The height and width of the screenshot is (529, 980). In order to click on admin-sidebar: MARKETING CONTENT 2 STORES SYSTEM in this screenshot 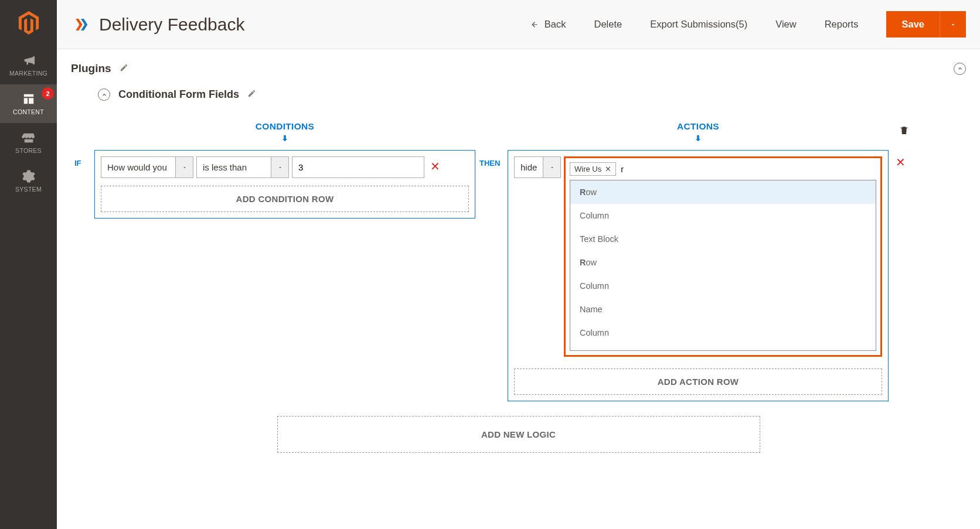, I will do `click(28, 265)`.